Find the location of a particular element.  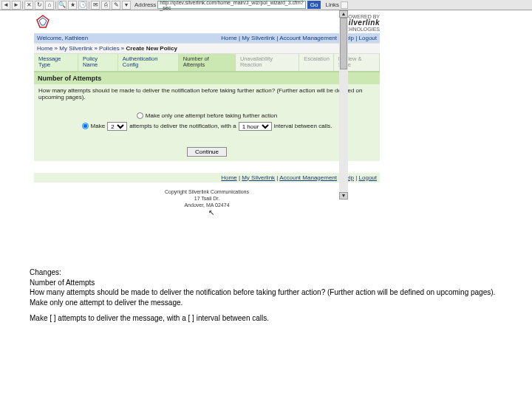

search-icon: 🔍 is located at coordinates (62, 5).